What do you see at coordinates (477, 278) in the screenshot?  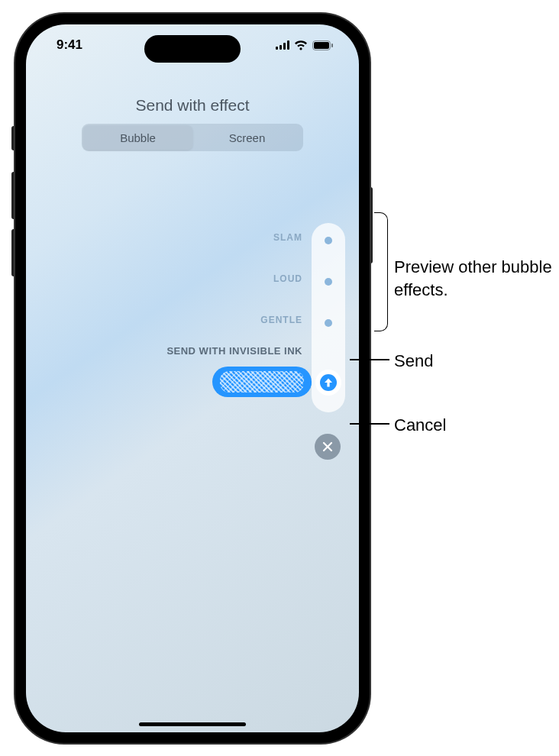 I see `callout-preview: Preview other bubble effects.` at bounding box center [477, 278].